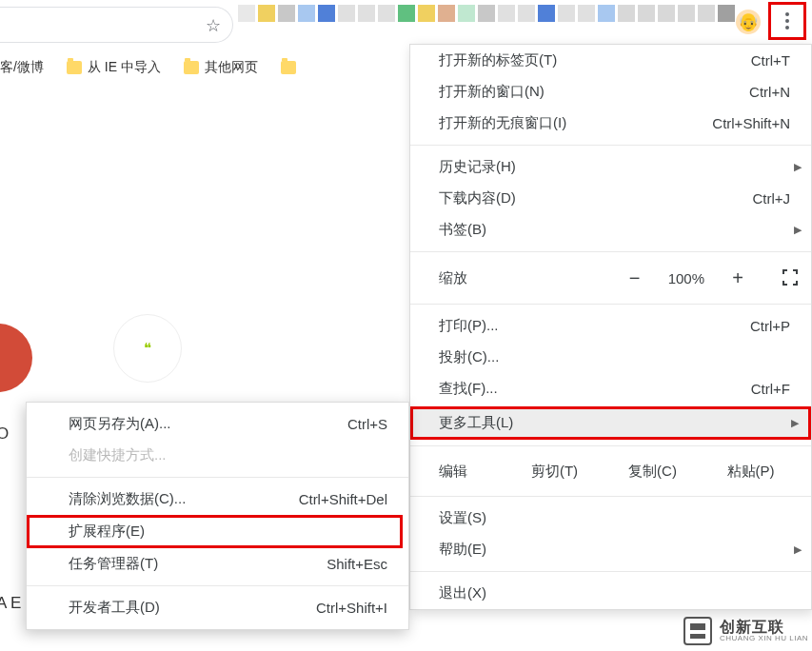  Describe the element at coordinates (217, 563) in the screenshot. I see `submenu-task-manager: 任务管理器(T) Shift+Esc` at that location.